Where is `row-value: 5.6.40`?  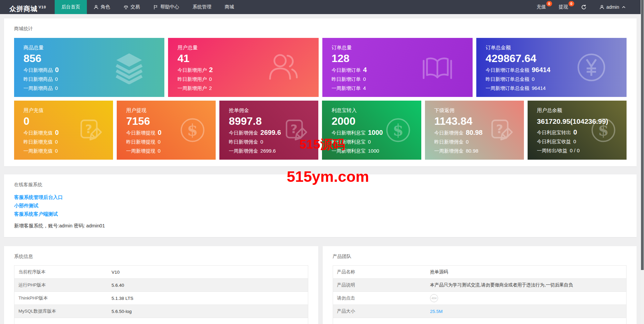 row-value: 5.6.40 is located at coordinates (208, 285).